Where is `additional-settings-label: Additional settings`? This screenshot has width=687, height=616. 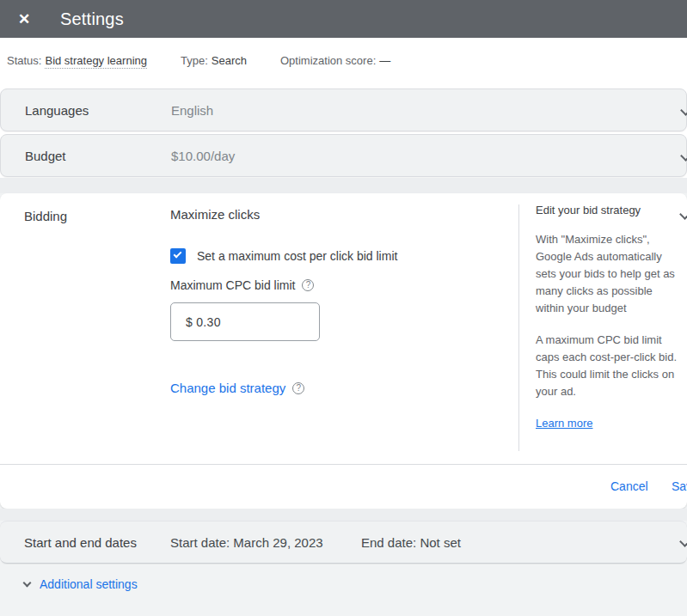
additional-settings-label: Additional settings is located at coordinates (89, 584).